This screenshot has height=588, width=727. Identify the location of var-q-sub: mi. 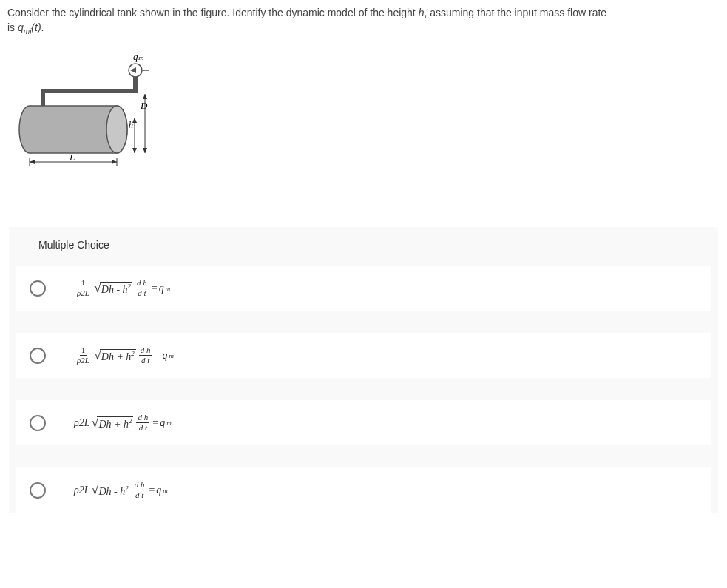
(28, 31).